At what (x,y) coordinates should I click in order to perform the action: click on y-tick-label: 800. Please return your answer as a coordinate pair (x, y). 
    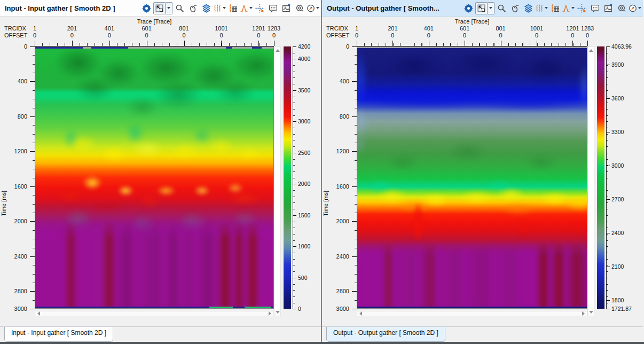
    Looking at the image, I should click on (22, 116).